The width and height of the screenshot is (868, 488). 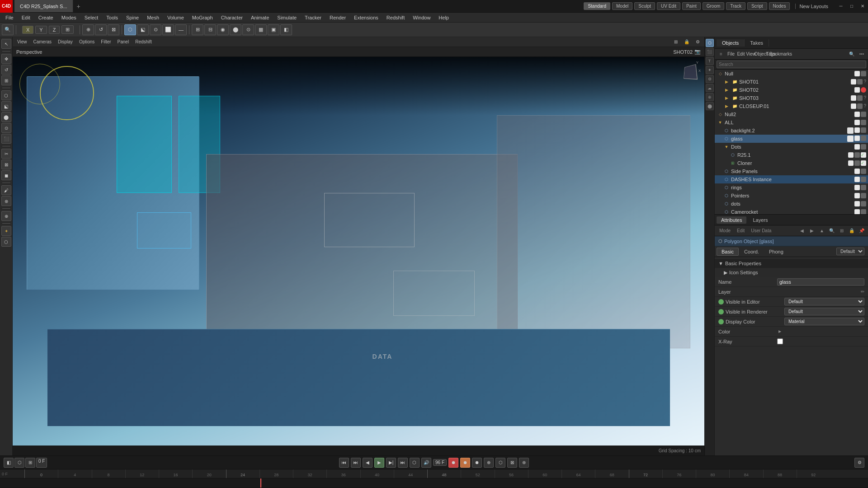 What do you see at coordinates (368, 463) in the screenshot?
I see `tl-step-back-btn: ◀` at bounding box center [368, 463].